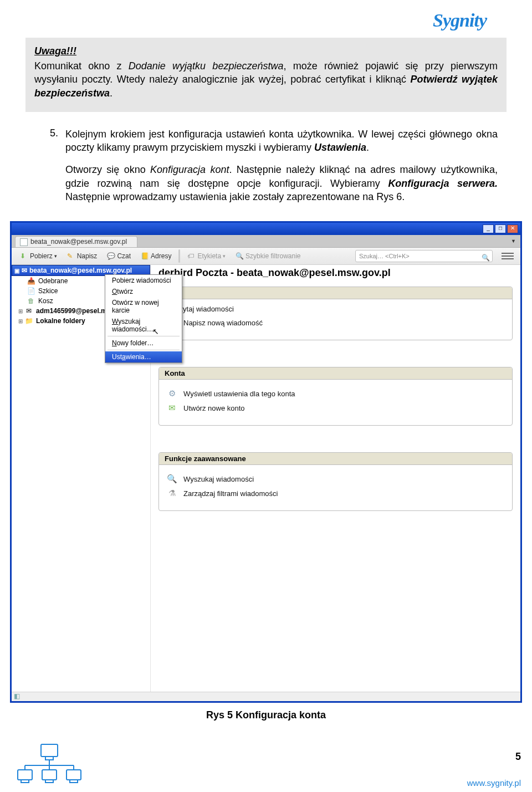  I want to click on figure-caption: Rys 5 Konfiguracja konta, so click(266, 715).